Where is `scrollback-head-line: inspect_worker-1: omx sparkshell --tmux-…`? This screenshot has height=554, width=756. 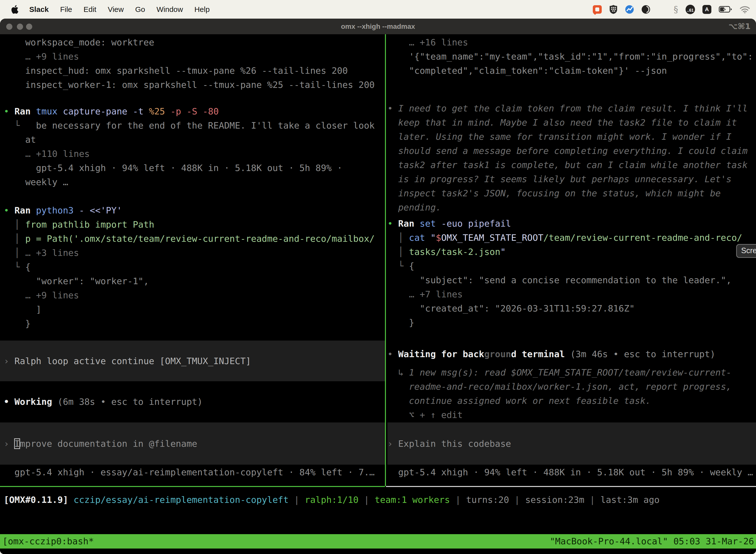
scrollback-head-line: inspect_worker-1: omx sparkshell --tmux-… is located at coordinates (189, 85).